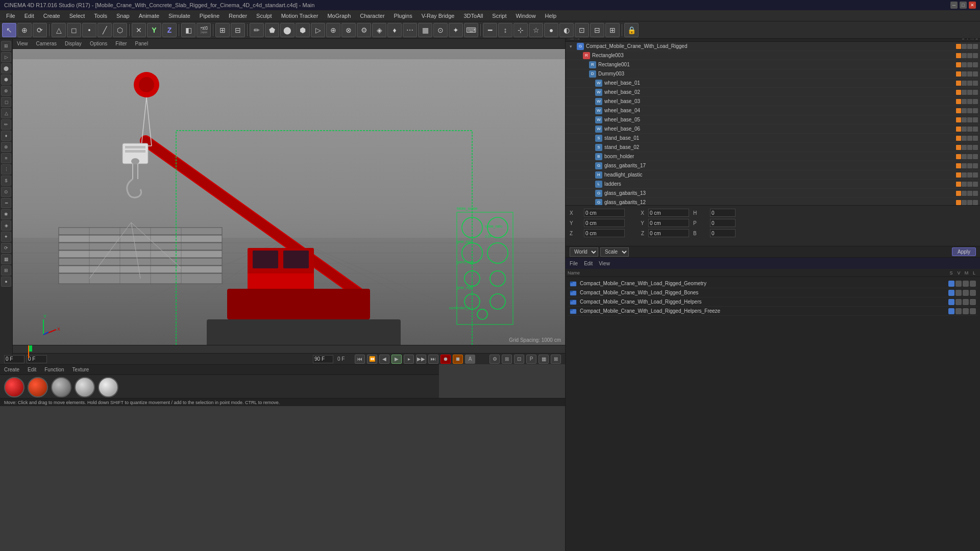 Image resolution: width=980 pixels, height=551 pixels. What do you see at coordinates (6, 248) in the screenshot?
I see `left-tool-19: ⟳` at bounding box center [6, 248].